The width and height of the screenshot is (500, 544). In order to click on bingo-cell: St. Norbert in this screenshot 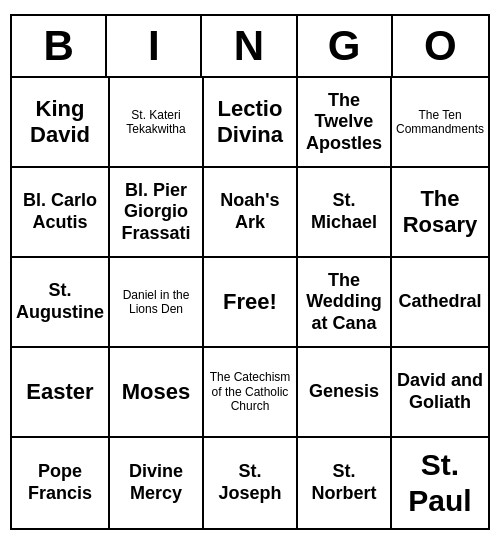, I will do `click(345, 483)`.